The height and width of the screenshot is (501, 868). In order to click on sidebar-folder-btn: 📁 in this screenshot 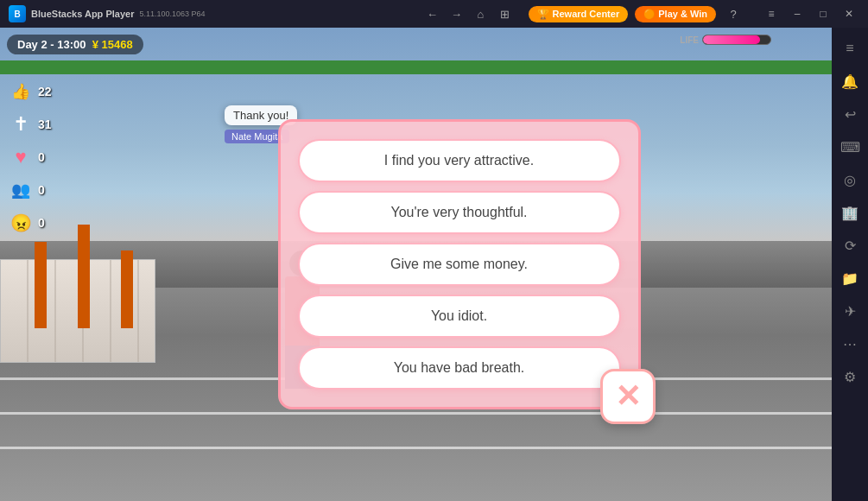, I will do `click(850, 278)`.